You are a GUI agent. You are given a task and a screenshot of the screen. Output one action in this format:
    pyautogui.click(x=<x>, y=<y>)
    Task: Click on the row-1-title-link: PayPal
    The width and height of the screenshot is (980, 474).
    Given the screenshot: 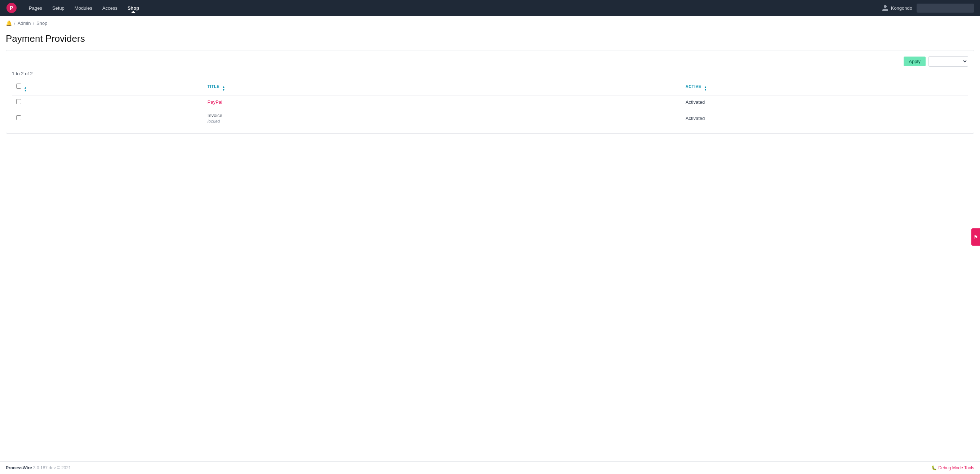 What is the action you would take?
    pyautogui.click(x=215, y=102)
    